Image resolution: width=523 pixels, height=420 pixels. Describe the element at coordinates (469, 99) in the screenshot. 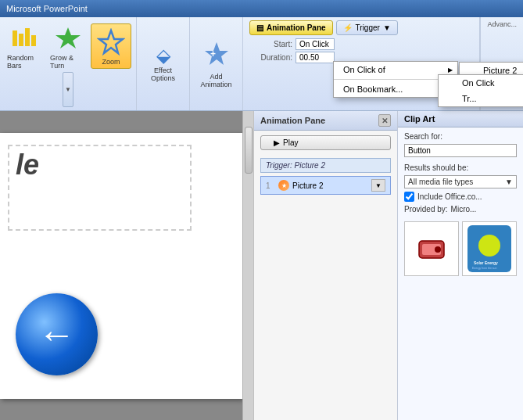

I see `start-tr-label: Tr...` at that location.